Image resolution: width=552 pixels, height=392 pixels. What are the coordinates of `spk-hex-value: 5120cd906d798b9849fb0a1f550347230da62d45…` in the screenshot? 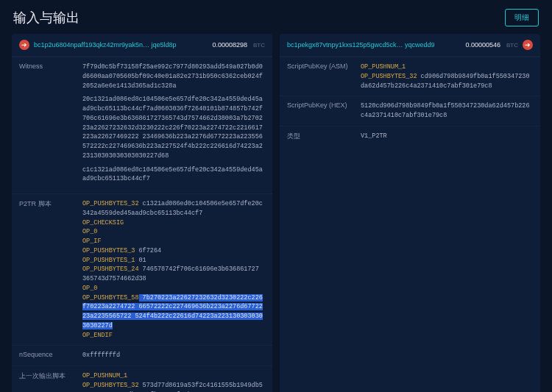 It's located at (447, 111).